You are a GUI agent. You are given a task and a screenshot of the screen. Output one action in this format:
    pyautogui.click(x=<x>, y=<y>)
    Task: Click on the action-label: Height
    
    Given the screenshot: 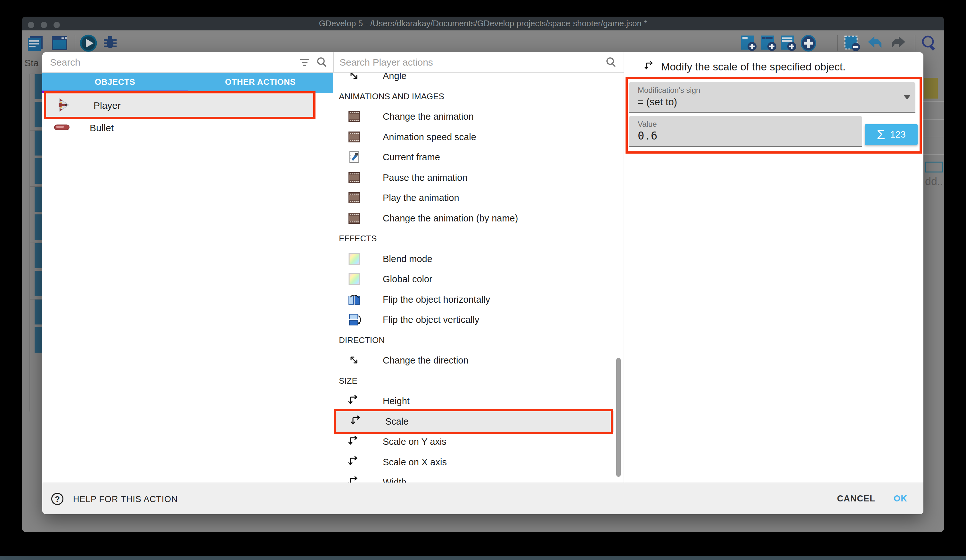 What is the action you would take?
    pyautogui.click(x=396, y=401)
    